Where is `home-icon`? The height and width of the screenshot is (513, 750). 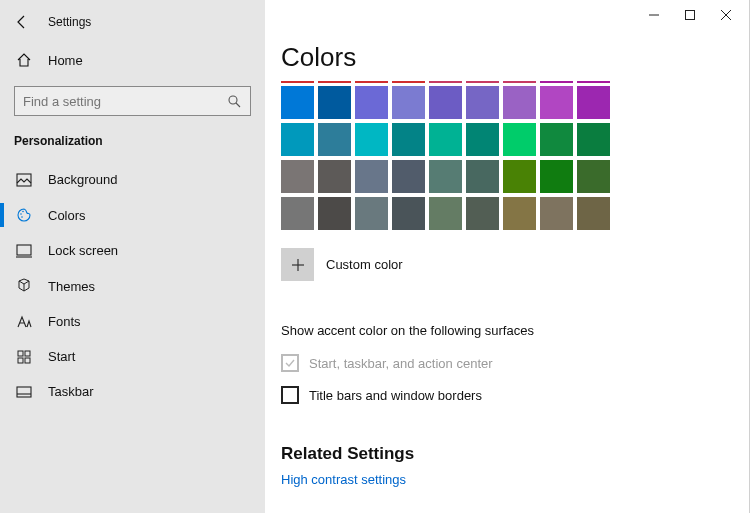
home-icon is located at coordinates (24, 60).